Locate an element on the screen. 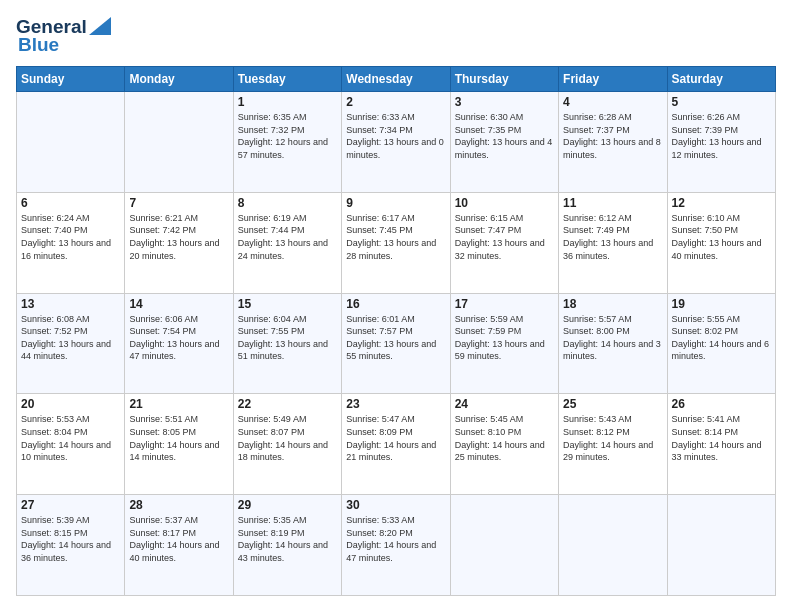 The height and width of the screenshot is (612, 792). calendar-cell: 5Sunrise: 6:26 AM Sunset: 7:39 PM Daylig… is located at coordinates (721, 142).